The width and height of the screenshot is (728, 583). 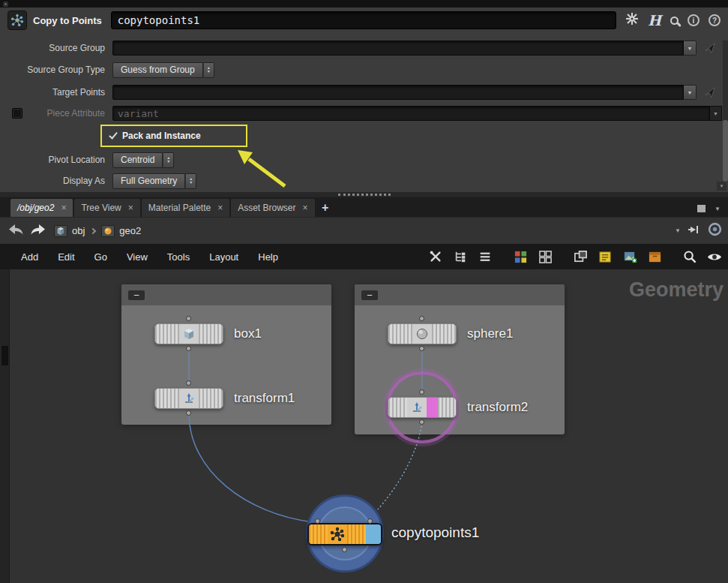 I want to click on new-tab-button: +, so click(x=325, y=208).